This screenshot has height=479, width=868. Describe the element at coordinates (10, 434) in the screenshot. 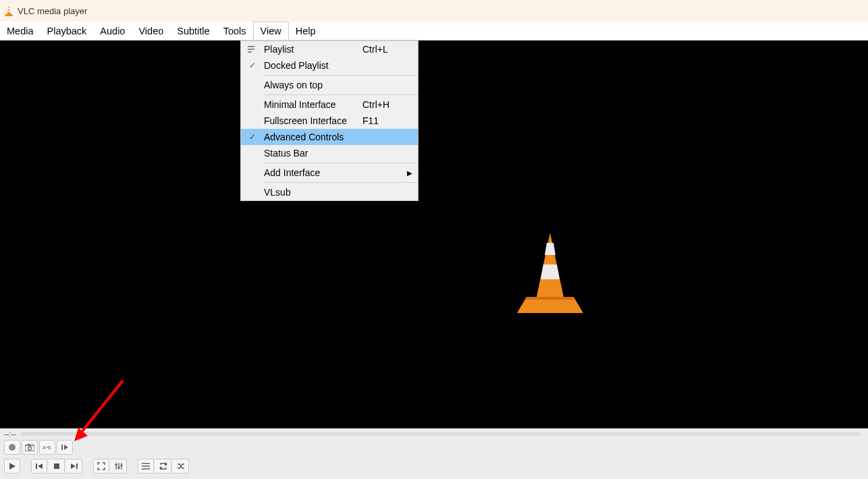

I see `time-elapsed: --:--` at that location.